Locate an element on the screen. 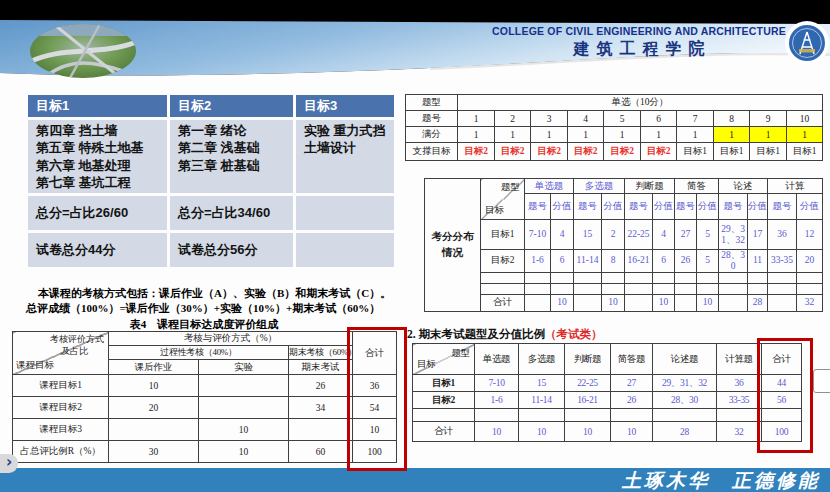  goal-2-paper-score: 试卷总分56分 is located at coordinates (232, 250).